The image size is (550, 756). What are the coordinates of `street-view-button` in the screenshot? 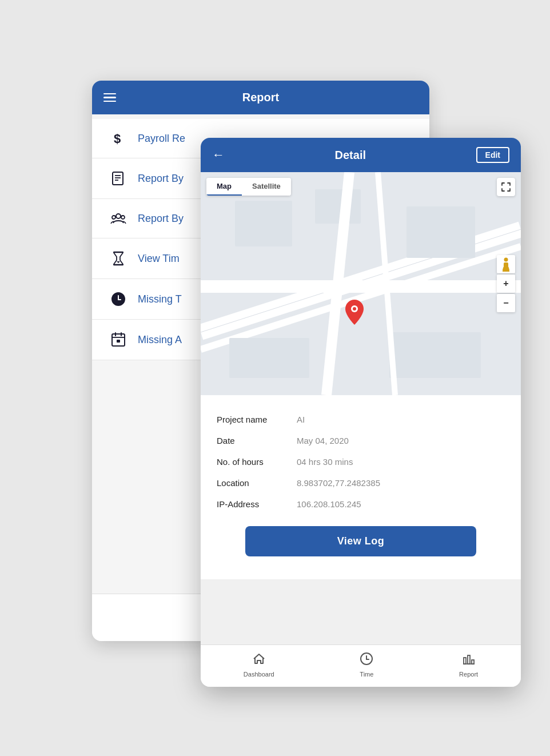 It's located at (506, 264).